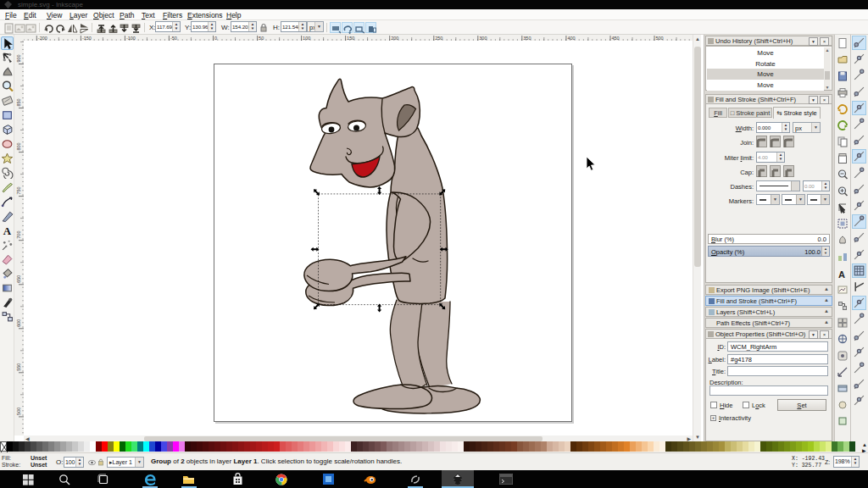 The image size is (868, 488). What do you see at coordinates (19, 102) in the screenshot?
I see `svg-text: 850` at bounding box center [19, 102].